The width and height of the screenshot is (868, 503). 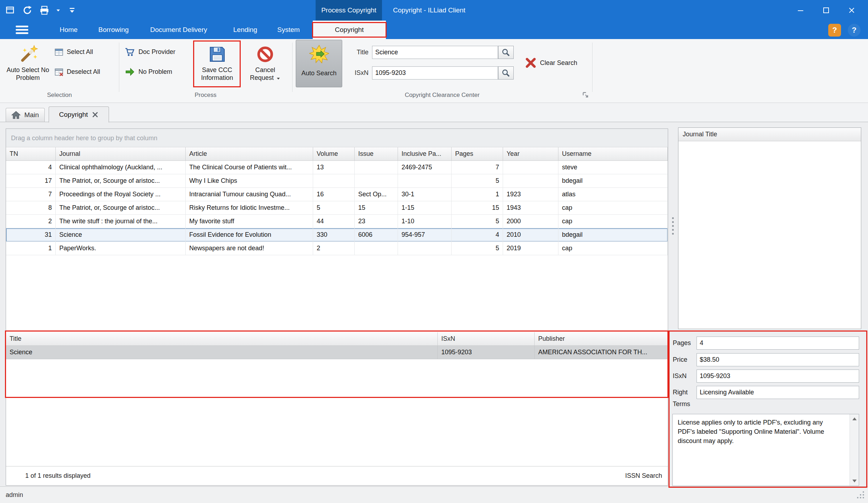 What do you see at coordinates (59, 72) in the screenshot?
I see `deselect-all-icon` at bounding box center [59, 72].